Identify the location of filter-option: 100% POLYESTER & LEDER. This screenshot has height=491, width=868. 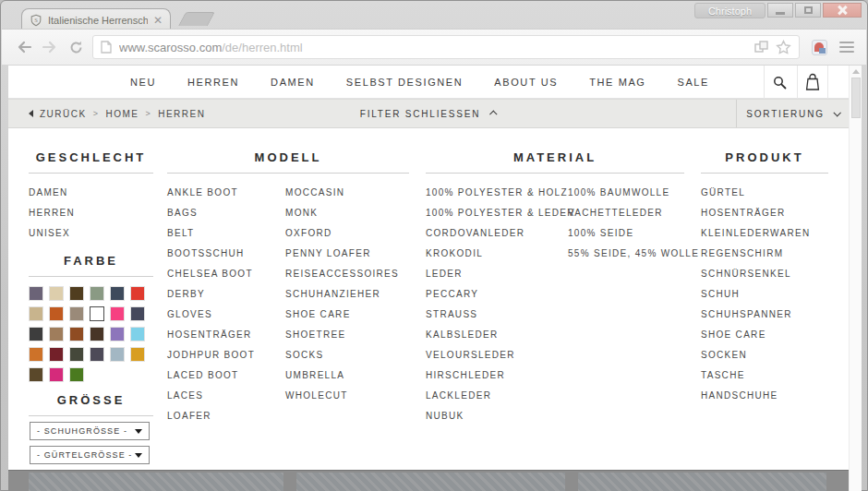
(497, 212).